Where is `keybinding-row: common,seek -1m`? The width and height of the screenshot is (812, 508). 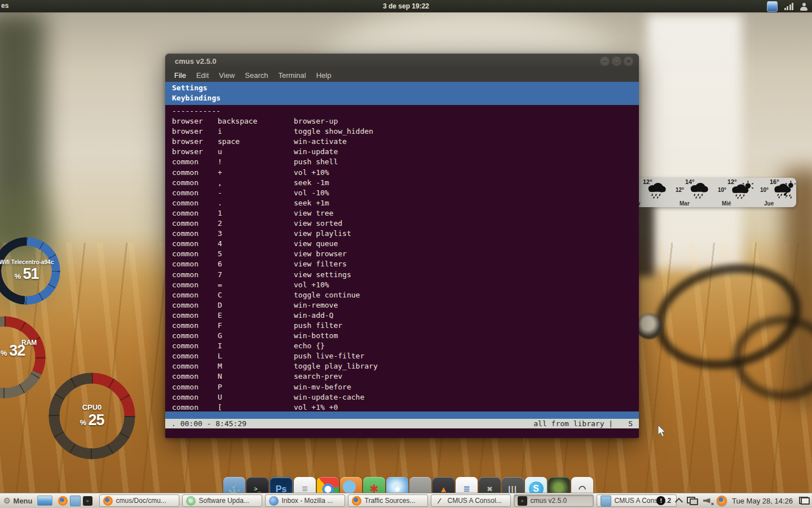 keybinding-row: common,seek -1m is located at coordinates (405, 183).